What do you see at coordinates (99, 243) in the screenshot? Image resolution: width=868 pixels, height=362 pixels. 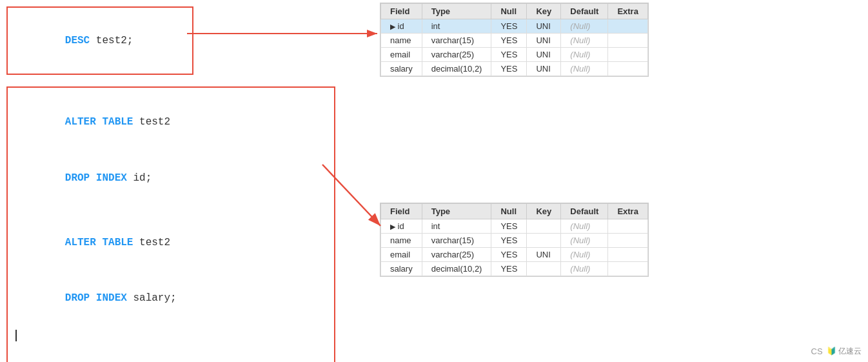 I see `alter-kw-2: ALTER TABLE` at bounding box center [99, 243].